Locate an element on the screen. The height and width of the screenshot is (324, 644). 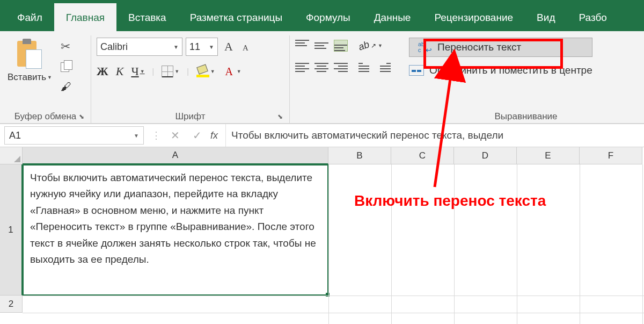
cut-button is located at coordinates (68, 47).